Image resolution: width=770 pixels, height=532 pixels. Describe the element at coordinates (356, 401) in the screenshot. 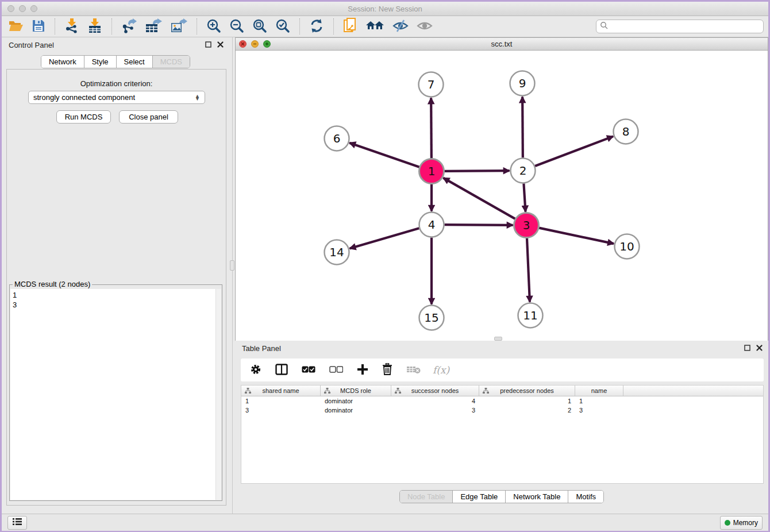

I see `table-cell: dominator` at that location.